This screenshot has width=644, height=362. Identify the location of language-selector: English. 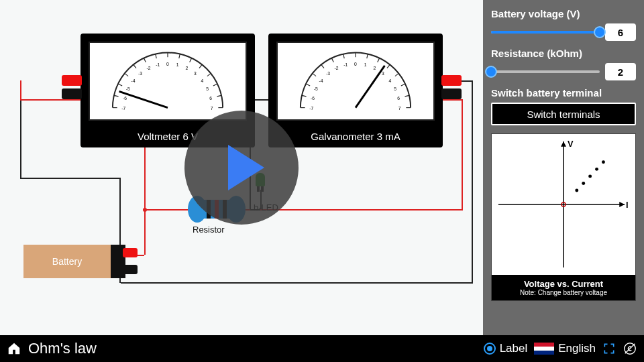
(565, 349).